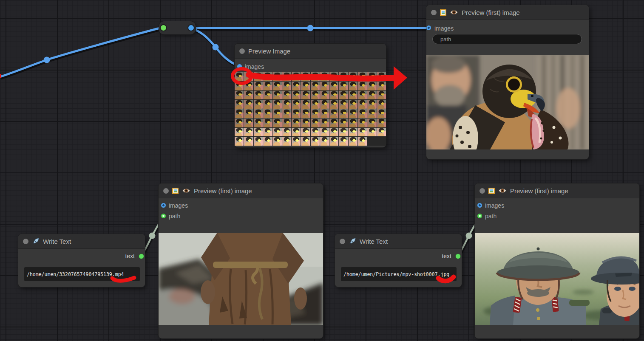 Image resolution: width=644 pixels, height=341 pixels. What do you see at coordinates (398, 261) in the screenshot?
I see `node-write-text-right: Write Text text /home/umen/Pictures/mpv-…` at bounding box center [398, 261].